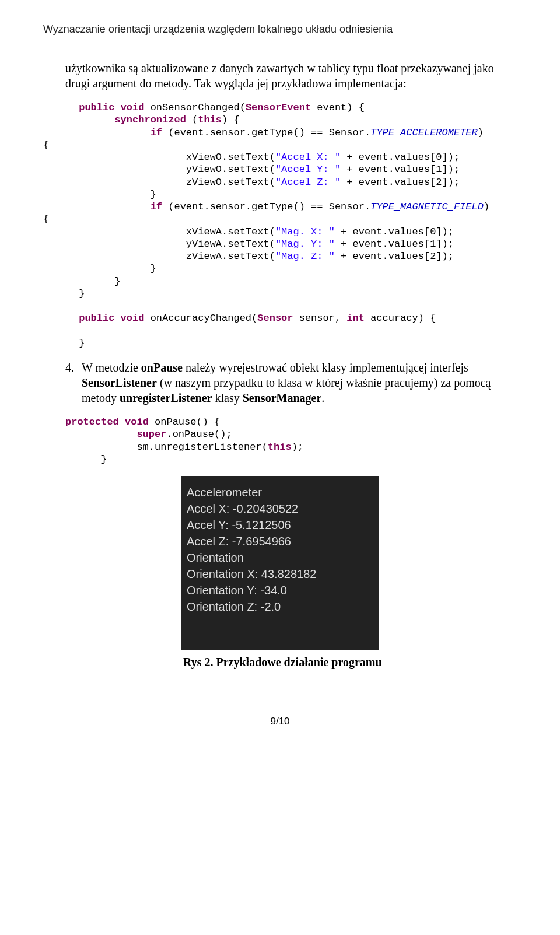 The width and height of the screenshot is (560, 935). What do you see at coordinates (280, 574) in the screenshot?
I see `screenshot-line: Orientation X: 43.828182` at bounding box center [280, 574].